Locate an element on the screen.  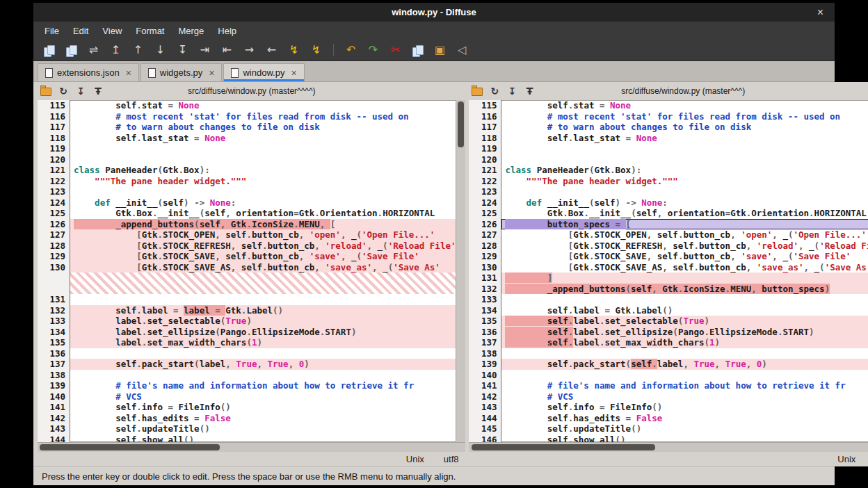
menu-view: View is located at coordinates (112, 31).